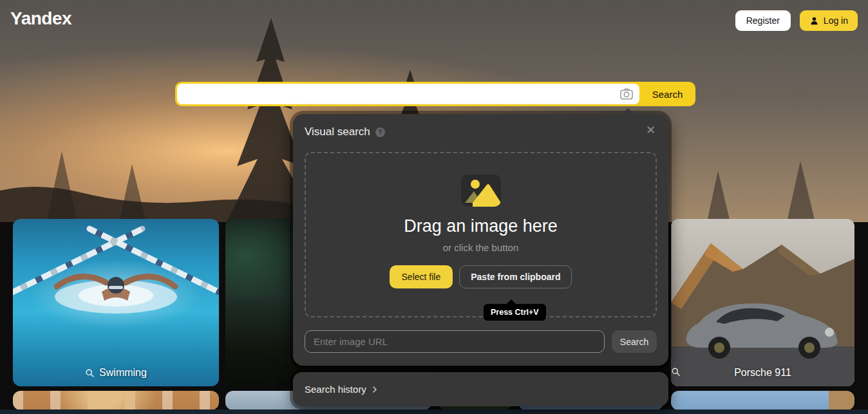 The width and height of the screenshot is (868, 414). I want to click on help-question-icon: ?, so click(380, 133).